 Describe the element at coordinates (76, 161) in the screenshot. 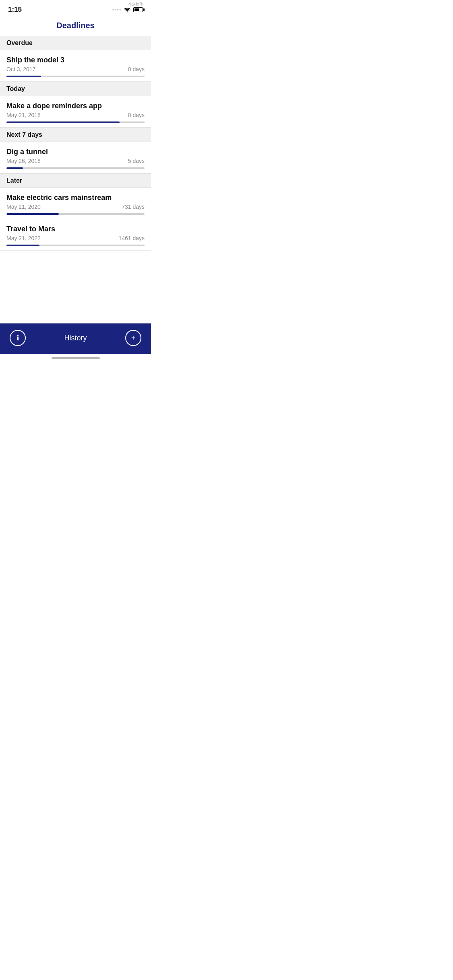

I see `deadline-meta: May 26, 20185 days` at that location.